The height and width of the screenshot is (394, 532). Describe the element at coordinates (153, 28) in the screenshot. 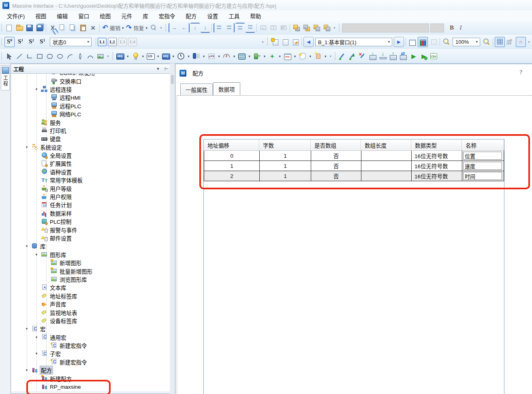

I see `find-icon` at that location.